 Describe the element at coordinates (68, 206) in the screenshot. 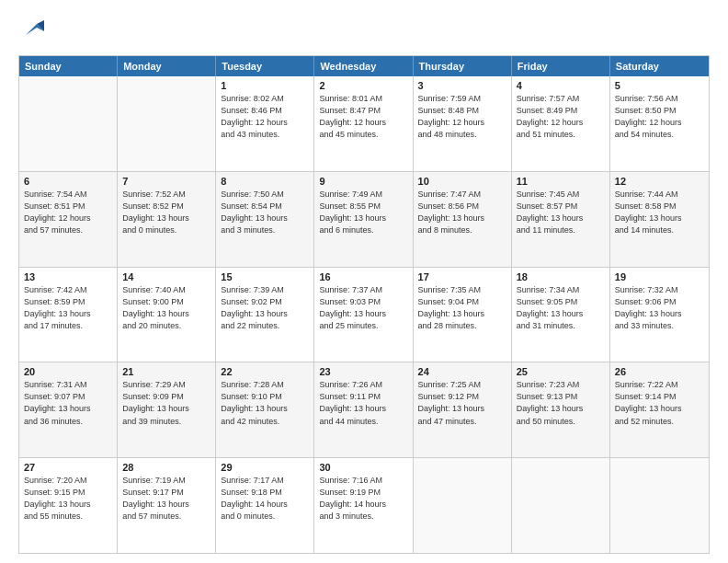

I see `cell-line: Sunset: 8:51 PM` at that location.